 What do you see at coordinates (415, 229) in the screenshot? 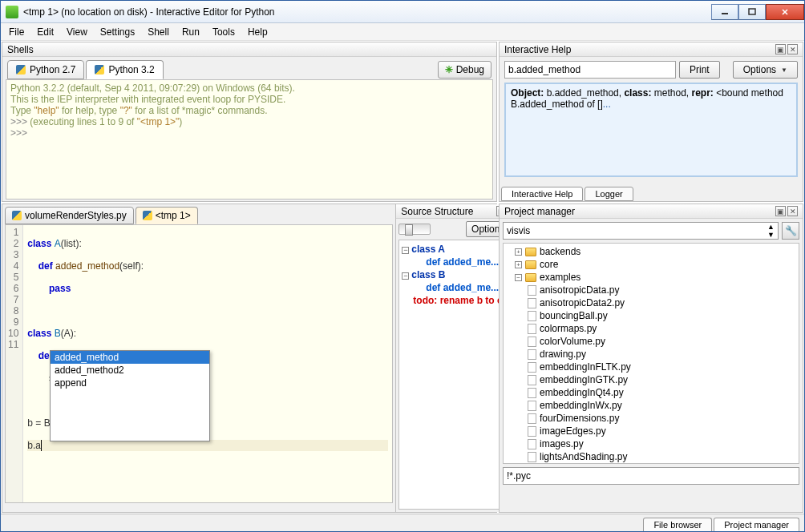
I see `structure-depth-slider` at bounding box center [415, 229].